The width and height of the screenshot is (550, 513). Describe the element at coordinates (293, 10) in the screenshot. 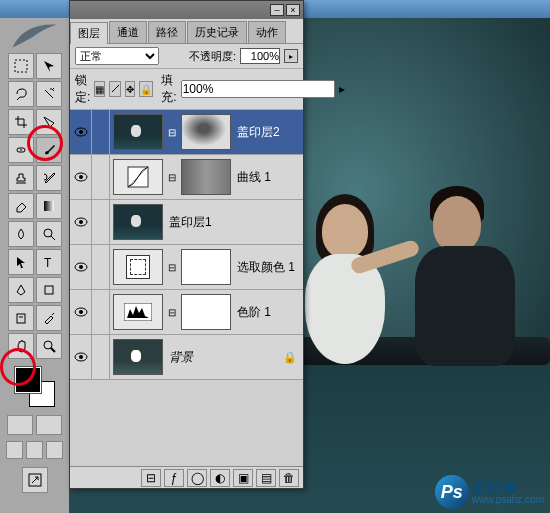

I see `close-panel-button: ×` at that location.